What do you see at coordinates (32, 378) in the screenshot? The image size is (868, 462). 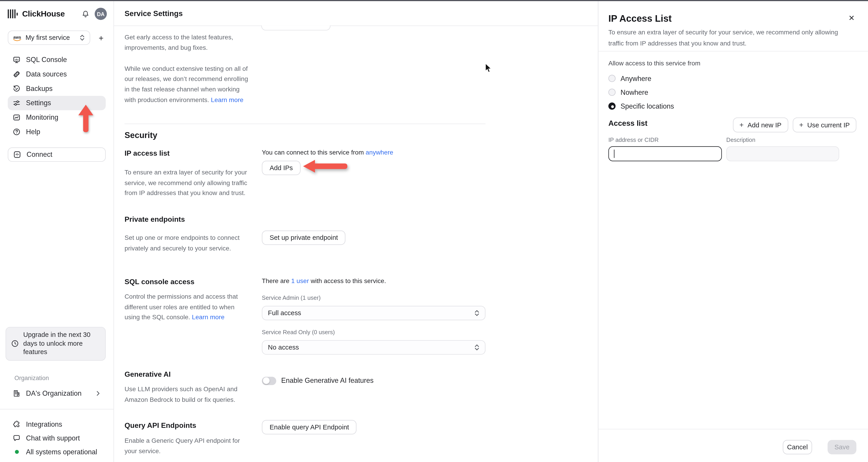 I see `organization-section-label: Organization` at bounding box center [32, 378].